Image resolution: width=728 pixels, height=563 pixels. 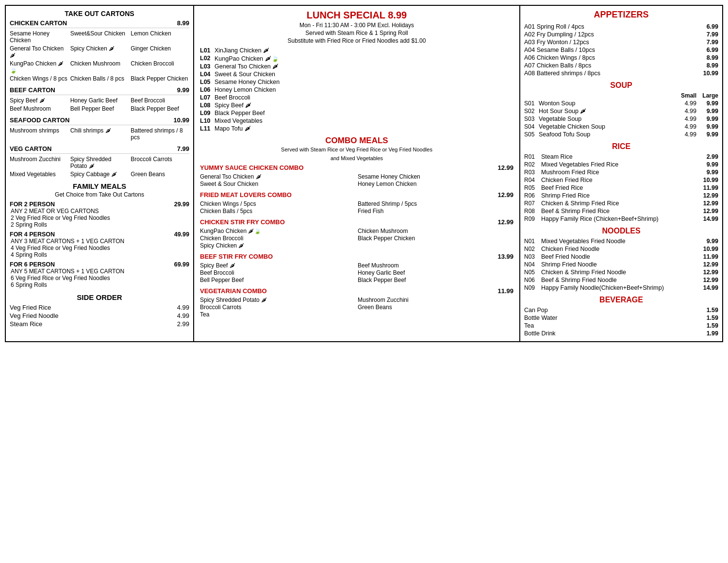 What do you see at coordinates (278, 280) in the screenshot?
I see `list-item: Bell Pepper Beef` at bounding box center [278, 280].